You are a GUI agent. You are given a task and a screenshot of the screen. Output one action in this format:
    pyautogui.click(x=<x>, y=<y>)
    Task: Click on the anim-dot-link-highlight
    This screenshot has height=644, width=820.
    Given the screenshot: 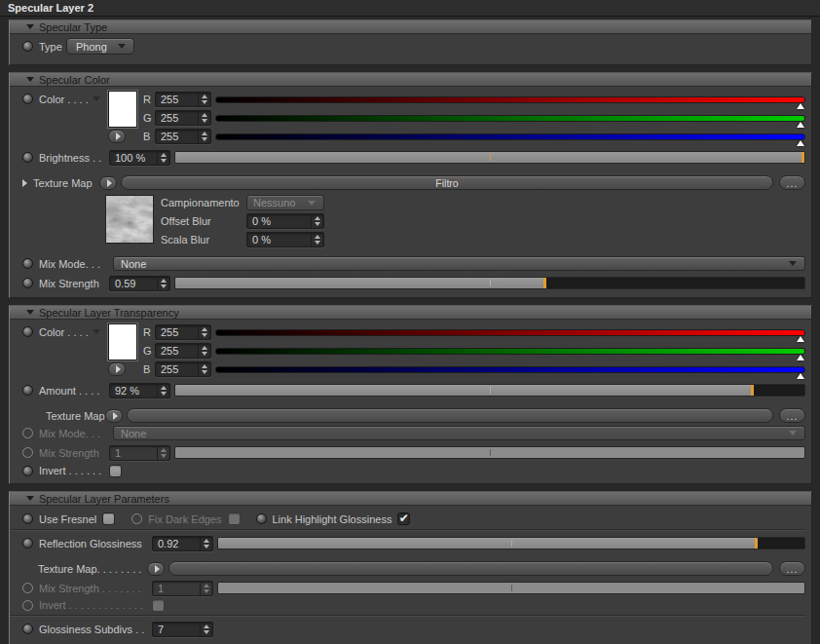 What is the action you would take?
    pyautogui.click(x=261, y=518)
    